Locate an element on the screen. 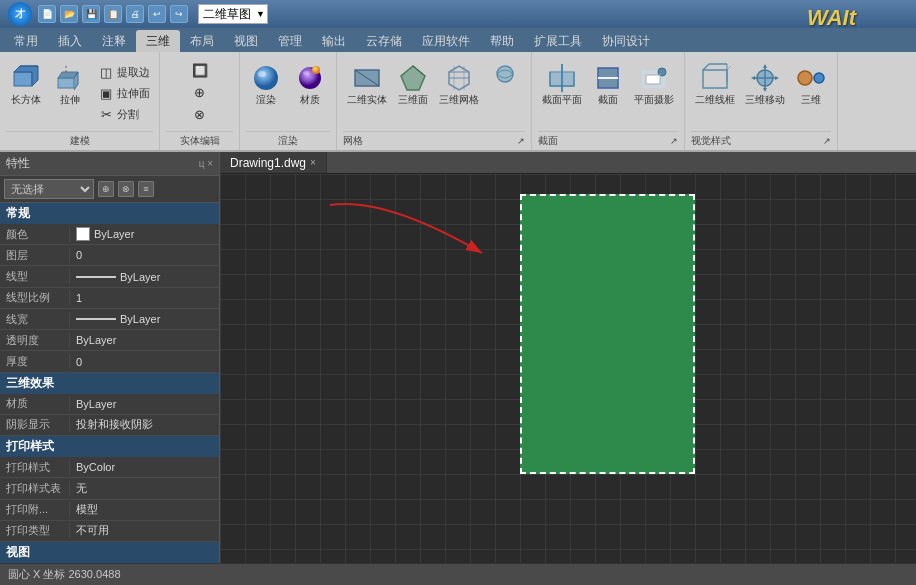  flatshot-icon is located at coordinates (654, 78).